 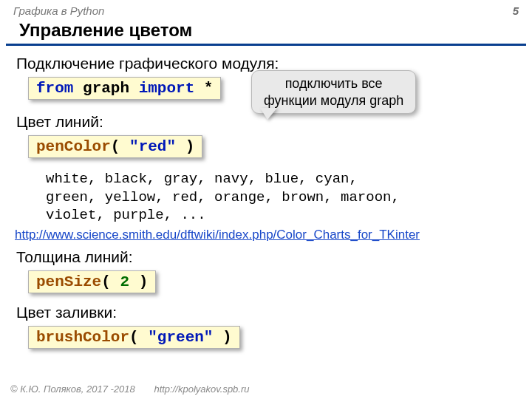 I want to click on fn-pensize: penSize, so click(x=69, y=282).